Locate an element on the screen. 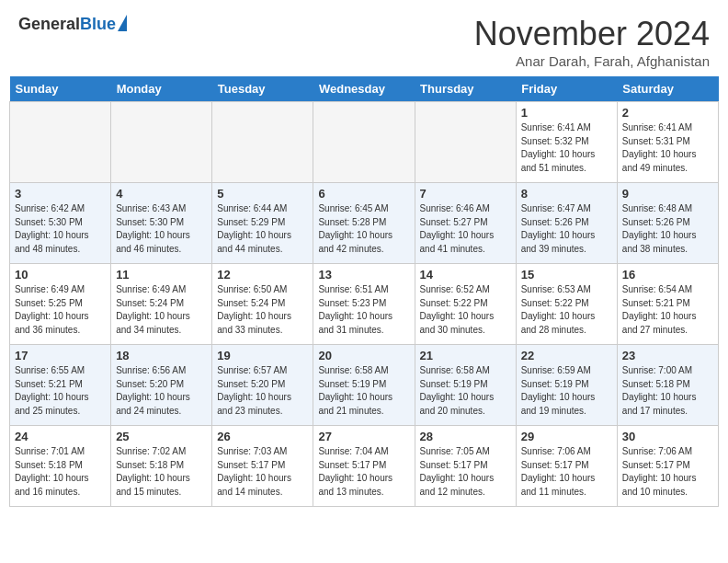 This screenshot has height=563, width=728. calendar-cell: 24Sunrise: 7:01 AM Sunset: 5:18 PM Dayli… is located at coordinates (61, 466).